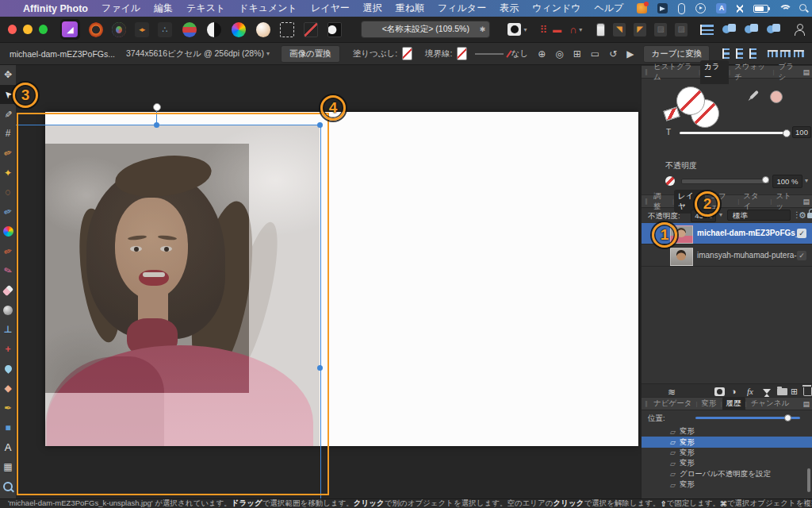 The height and width of the screenshot is (508, 812). What do you see at coordinates (70, 29) in the screenshot?
I see `photo-persona-button: ◢` at bounding box center [70, 29].